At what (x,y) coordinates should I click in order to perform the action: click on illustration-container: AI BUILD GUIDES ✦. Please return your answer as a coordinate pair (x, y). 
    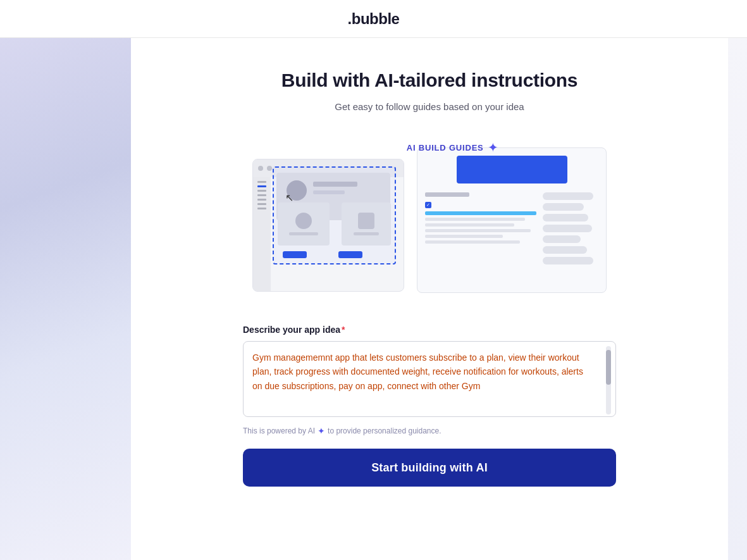
    Looking at the image, I should click on (429, 217).